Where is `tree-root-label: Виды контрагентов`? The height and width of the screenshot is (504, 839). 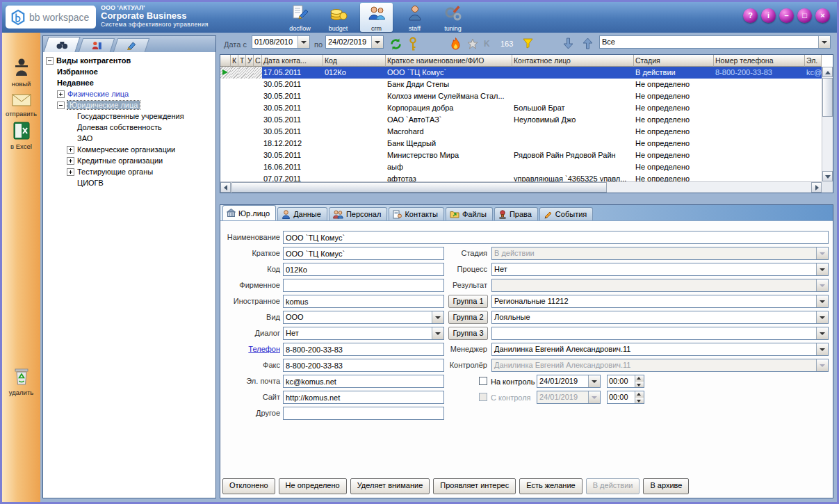
tree-root-label: Виды контрагентов is located at coordinates (93, 60).